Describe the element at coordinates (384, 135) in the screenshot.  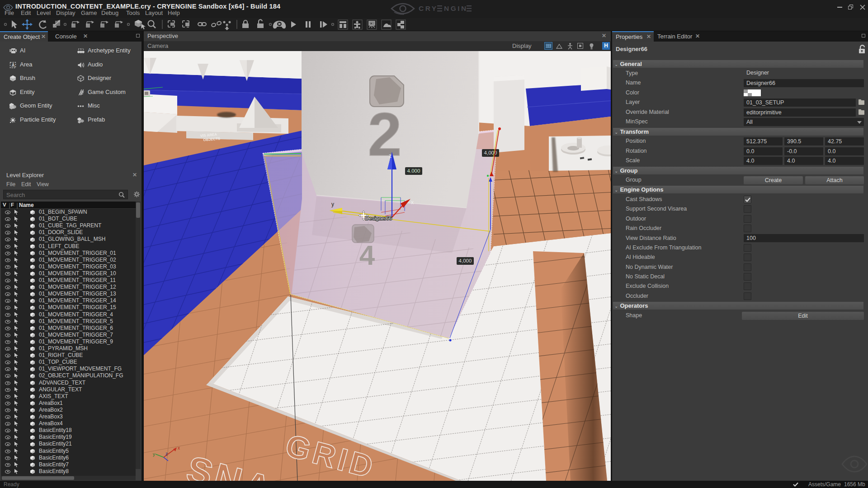
I see `svg-text: 2` at that location.